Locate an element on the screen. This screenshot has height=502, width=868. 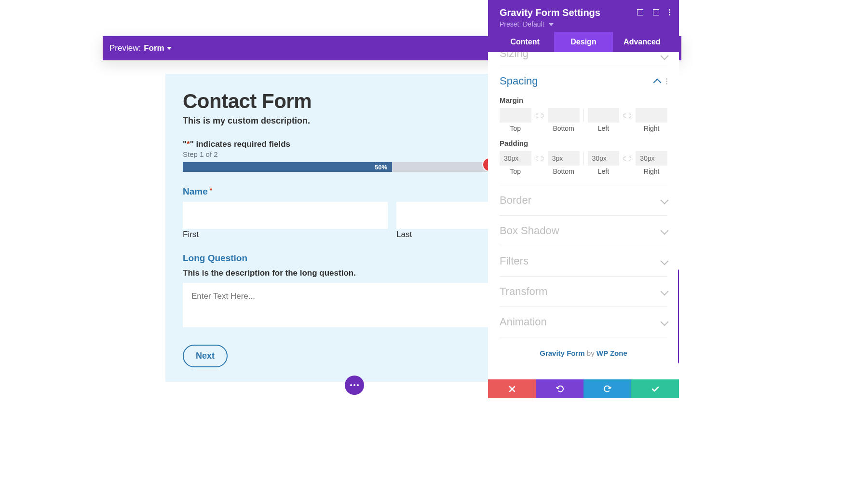
panel-tabs: Content Design Advanced is located at coordinates (583, 42).